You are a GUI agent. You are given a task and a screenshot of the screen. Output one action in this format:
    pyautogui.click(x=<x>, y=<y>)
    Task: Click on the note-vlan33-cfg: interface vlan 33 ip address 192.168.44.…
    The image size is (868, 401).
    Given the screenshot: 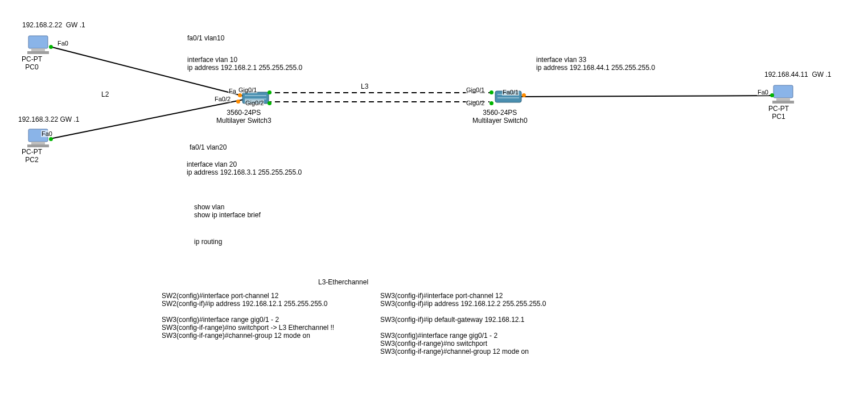 What is the action you would take?
    pyautogui.click(x=595, y=64)
    